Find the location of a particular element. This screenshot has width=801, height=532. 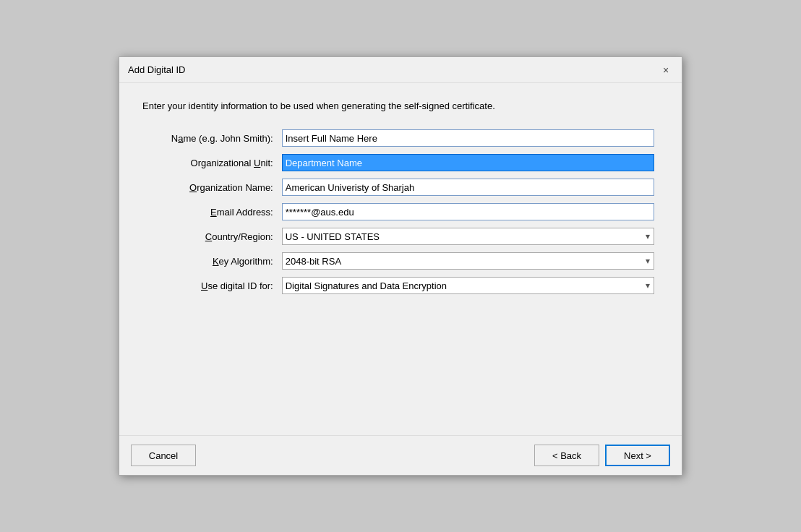

use-for-label: Use digital ID for: is located at coordinates (210, 286).